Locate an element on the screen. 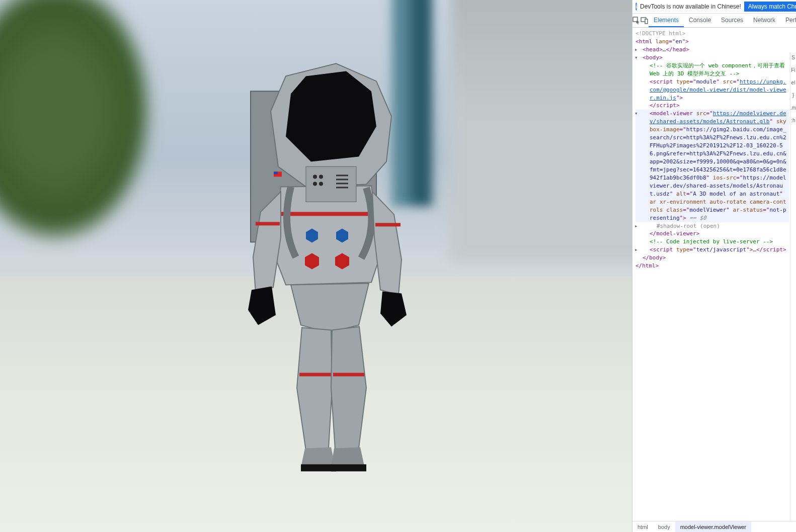 Image resolution: width=796 pixels, height=532 pixels. tab-console: Console is located at coordinates (700, 20).